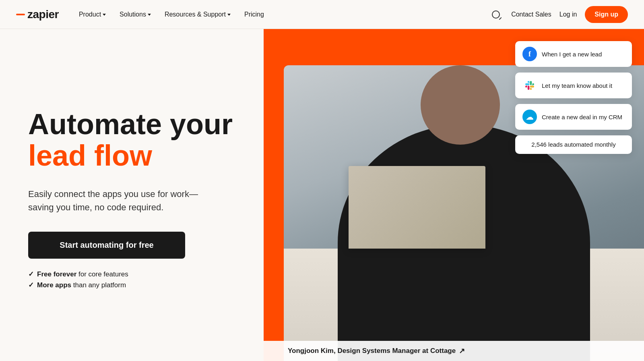 This screenshot has height=361, width=644. Describe the element at coordinates (81, 285) in the screenshot. I see `feature-apps-text: More apps than any platform` at that location.